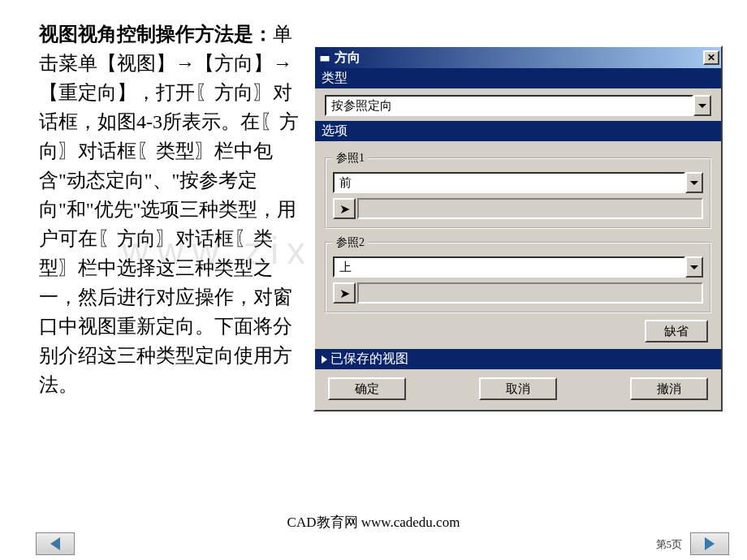 This screenshot has height=560, width=747. I want to click on type-combo-dropdown, so click(702, 106).